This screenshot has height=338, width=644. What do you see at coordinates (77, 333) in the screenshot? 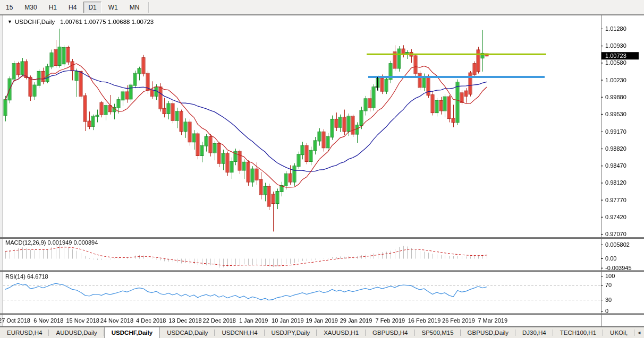
I see `chart-tab-audusd-daily: AUDUSD,Daily` at bounding box center [77, 333].